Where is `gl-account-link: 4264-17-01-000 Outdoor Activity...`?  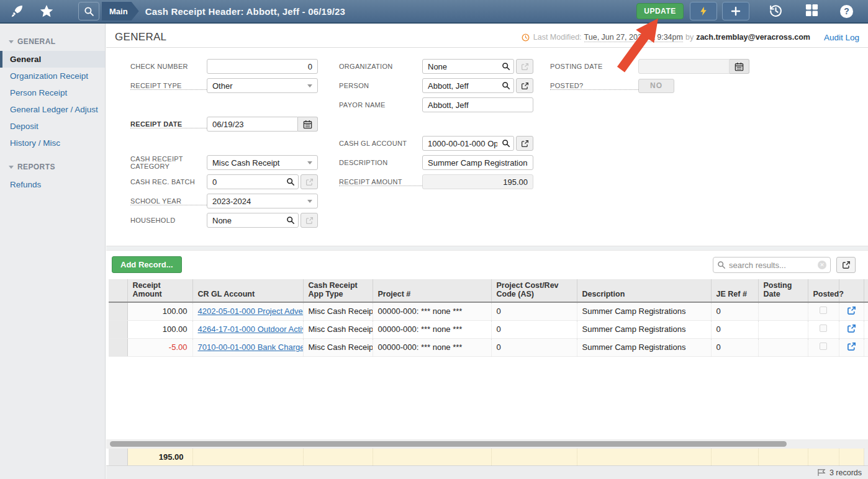
gl-account-link: 4264-17-01-000 Outdoor Activity... is located at coordinates (251, 329).